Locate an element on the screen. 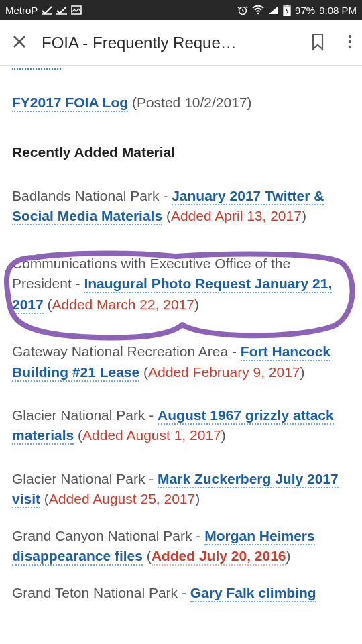 This screenshot has height=644, width=362. item-prefix: Grand Canyon National Park - is located at coordinates (109, 535).